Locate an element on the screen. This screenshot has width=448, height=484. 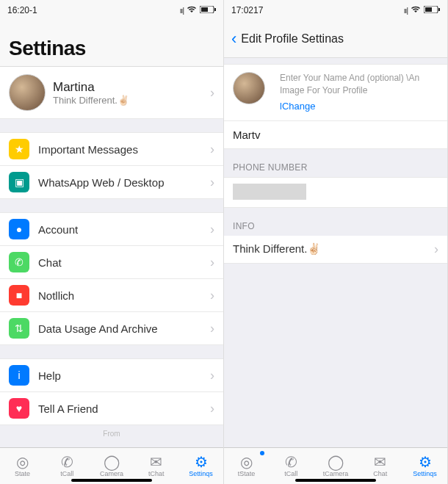
info-value: Think Different.✌🏻 is located at coordinates (333, 249).